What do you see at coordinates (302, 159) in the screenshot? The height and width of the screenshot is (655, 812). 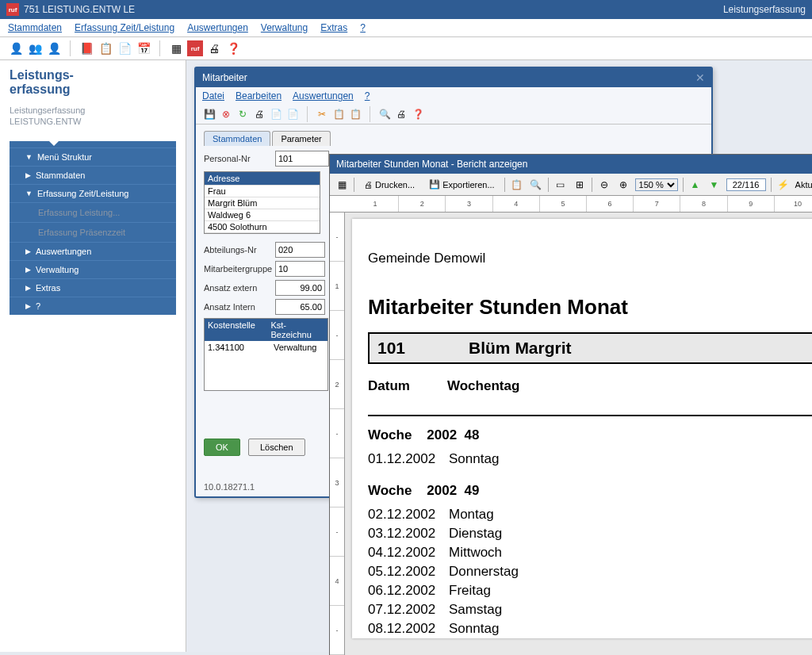 I see `personal-nr-input` at bounding box center [302, 159].